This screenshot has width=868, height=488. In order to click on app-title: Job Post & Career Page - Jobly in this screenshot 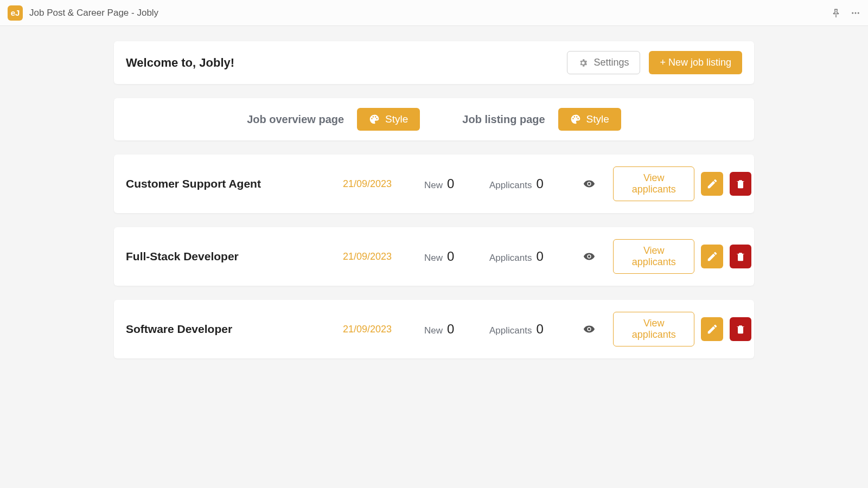, I will do `click(94, 13)`.